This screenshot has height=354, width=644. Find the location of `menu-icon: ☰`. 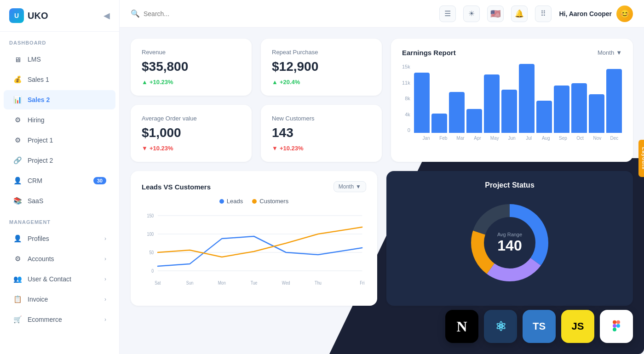

menu-icon: ☰ is located at coordinates (448, 14).